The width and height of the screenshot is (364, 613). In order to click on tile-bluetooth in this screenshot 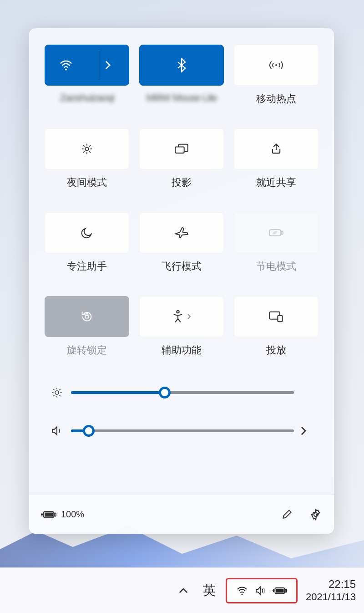, I will do `click(182, 65)`.